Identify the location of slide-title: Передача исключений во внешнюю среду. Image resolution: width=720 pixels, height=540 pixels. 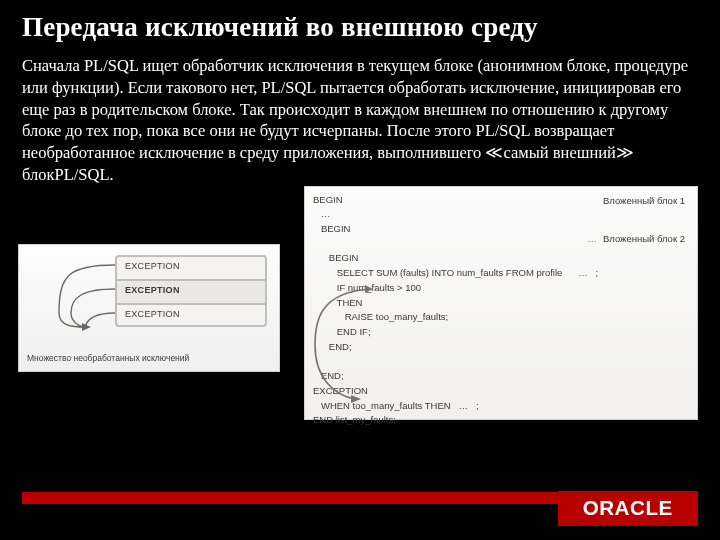
(360, 28).